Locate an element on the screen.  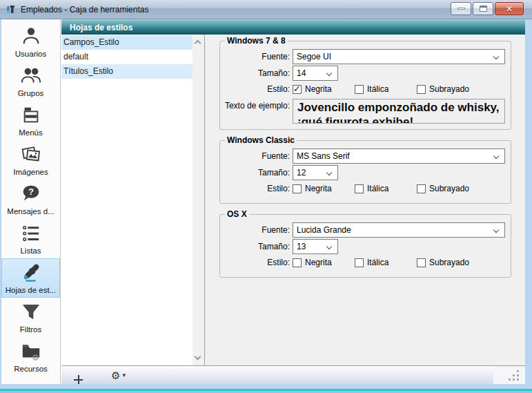
sidebar-item-mensajes: ? Mensajes d... is located at coordinates (30, 199).